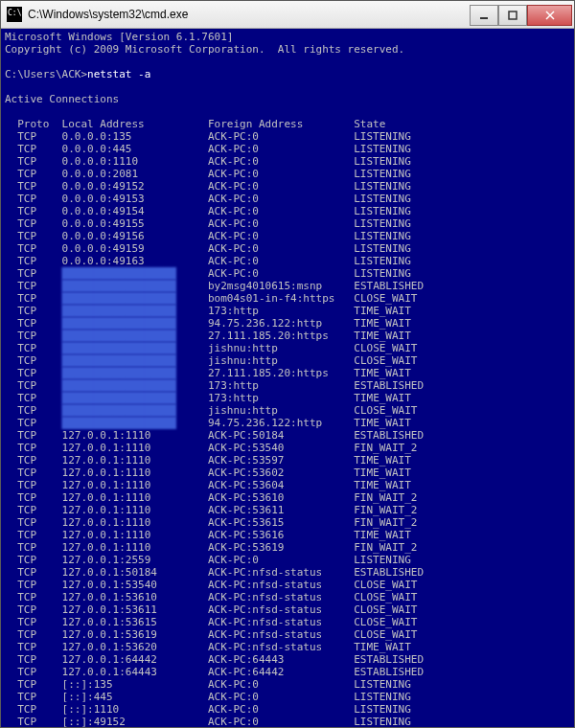 This screenshot has height=728, width=575. Describe the element at coordinates (208, 460) in the screenshot. I see `connection-row: TCP 127.0.0.1:1110 ACK-PC:53597 TIME_WAI…` at that location.